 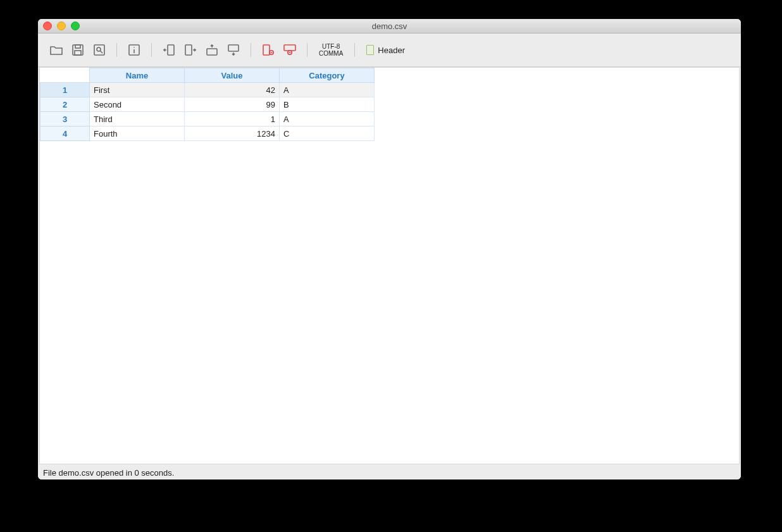 I want to click on save-file-button, so click(x=78, y=50).